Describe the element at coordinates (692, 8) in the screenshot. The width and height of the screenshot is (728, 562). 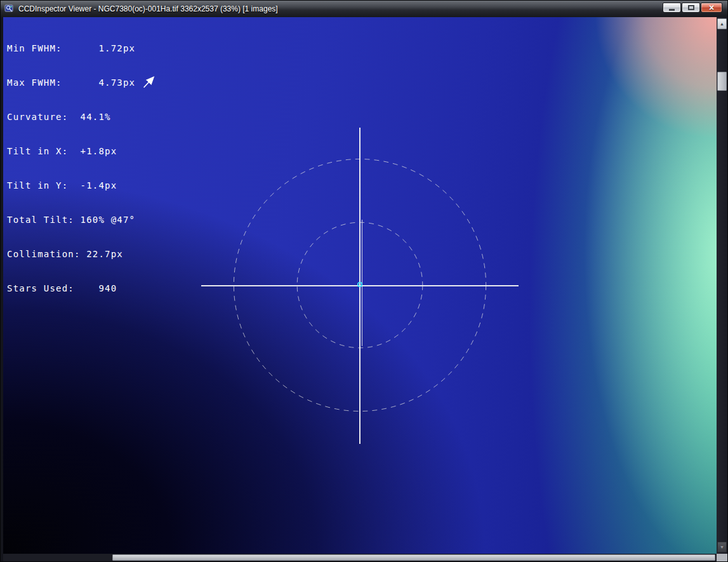
I see `window-controls: ×` at that location.